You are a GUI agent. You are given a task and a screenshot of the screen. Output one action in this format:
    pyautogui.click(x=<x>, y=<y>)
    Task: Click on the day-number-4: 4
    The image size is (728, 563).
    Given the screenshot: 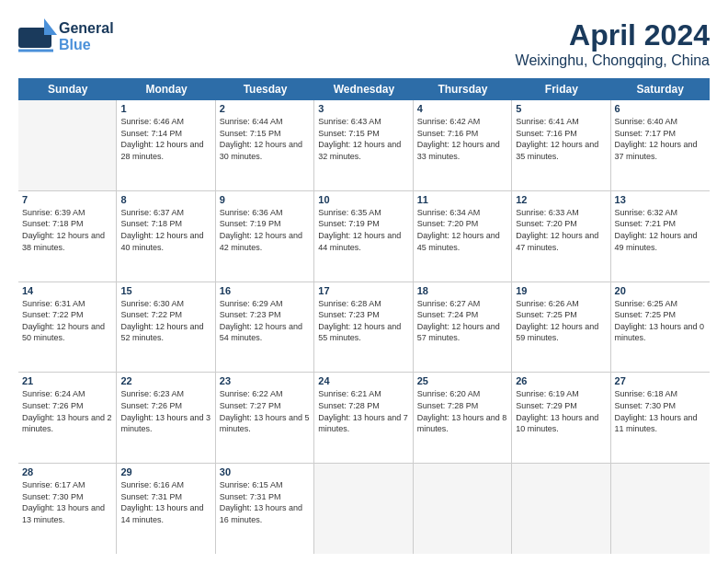 What is the action you would take?
    pyautogui.click(x=462, y=109)
    